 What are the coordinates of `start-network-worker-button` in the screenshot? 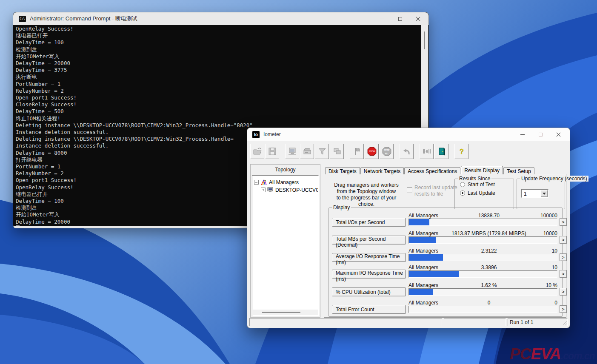 It's located at (322, 151).